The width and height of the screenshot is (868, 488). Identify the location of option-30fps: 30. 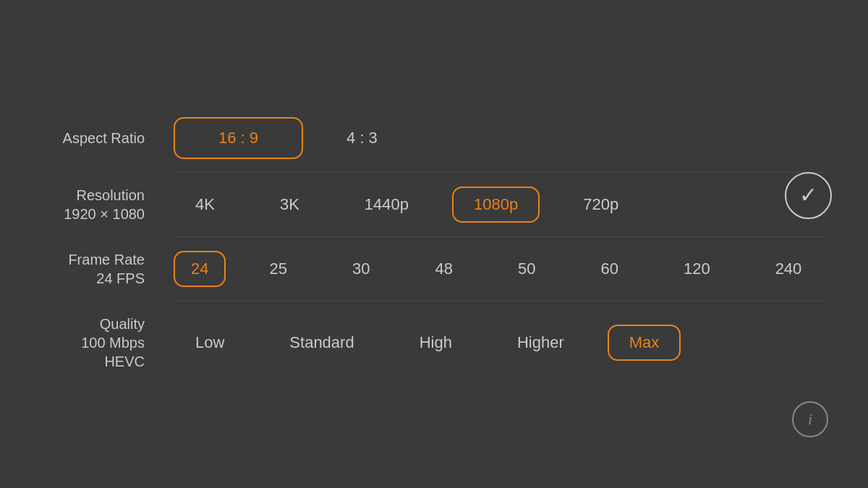
(361, 269).